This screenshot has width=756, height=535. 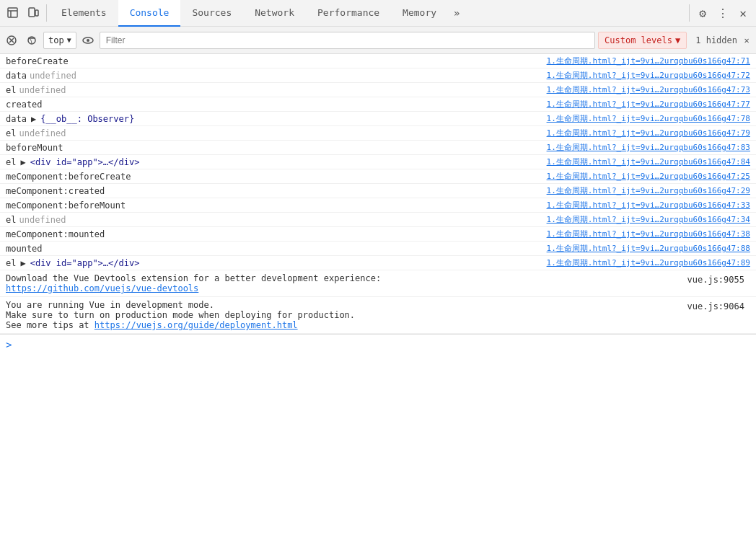 What do you see at coordinates (348, 13) in the screenshot?
I see `tab-performance: Performance` at bounding box center [348, 13].